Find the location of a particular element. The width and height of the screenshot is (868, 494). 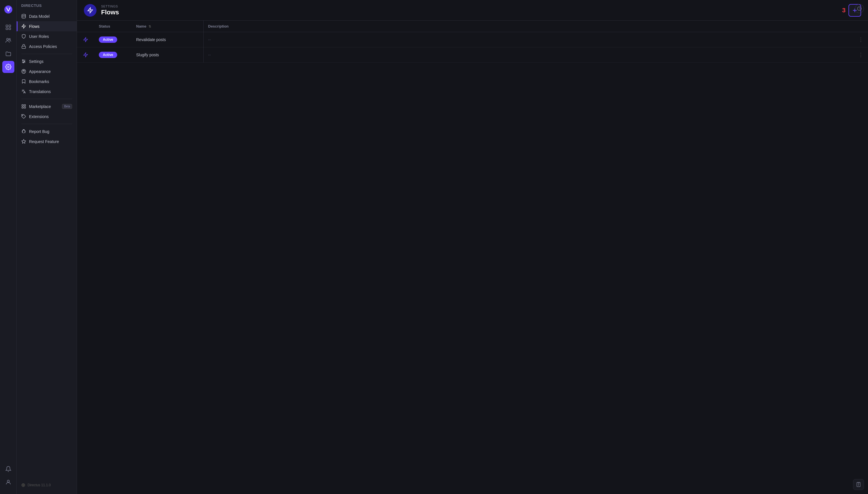

sidebar-label-user-roles: User Roles is located at coordinates (39, 37).